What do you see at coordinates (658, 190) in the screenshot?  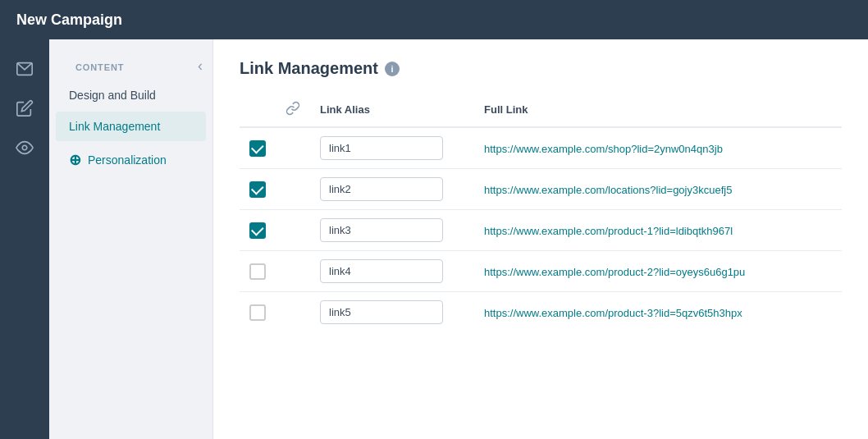 I see `row-1-full-link-cell: https://www.example.com/locations?lid=go…` at bounding box center [658, 190].